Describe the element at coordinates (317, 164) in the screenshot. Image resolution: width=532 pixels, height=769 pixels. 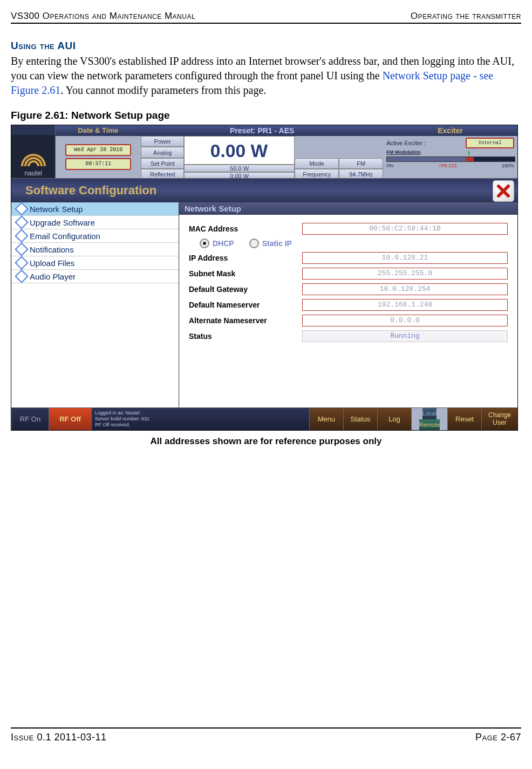
I see `mode-label: Mode` at that location.